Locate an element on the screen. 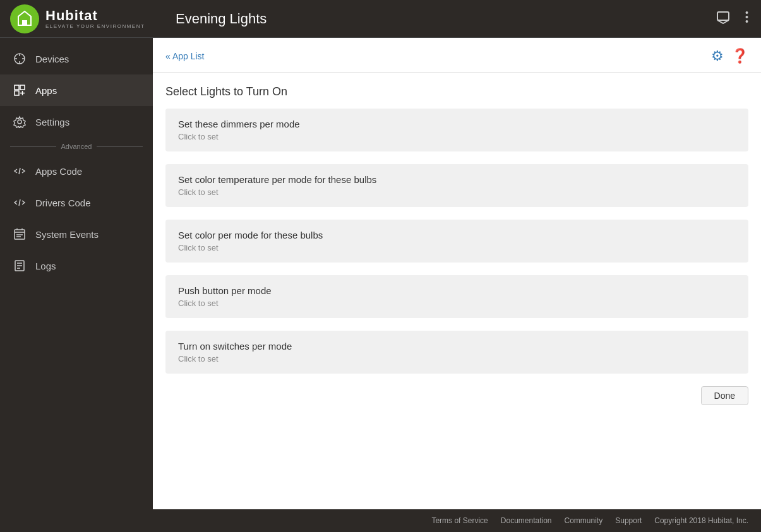 The width and height of the screenshot is (761, 532). option-card-push-button-title: Push button per mode is located at coordinates (457, 290).